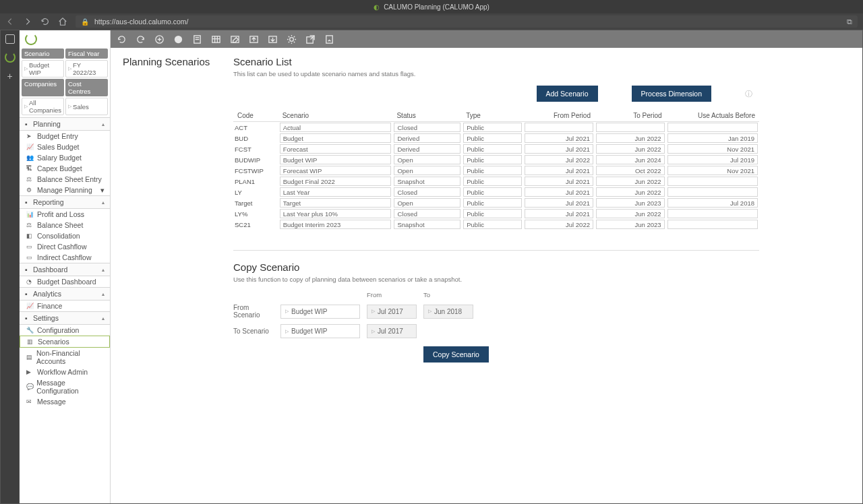 The height and width of the screenshot is (504, 863). What do you see at coordinates (10, 39) in the screenshot?
I see `rail-tab-icon` at bounding box center [10, 39].